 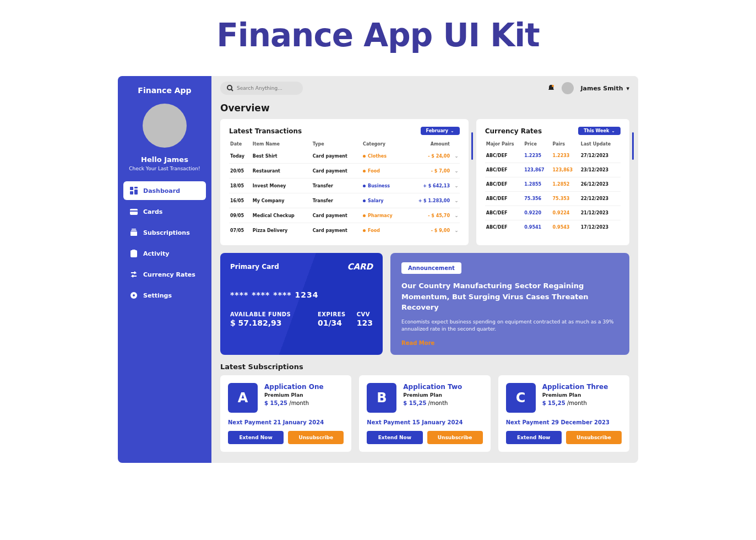 What do you see at coordinates (134, 274) in the screenshot?
I see `exchange-icon` at bounding box center [134, 274].